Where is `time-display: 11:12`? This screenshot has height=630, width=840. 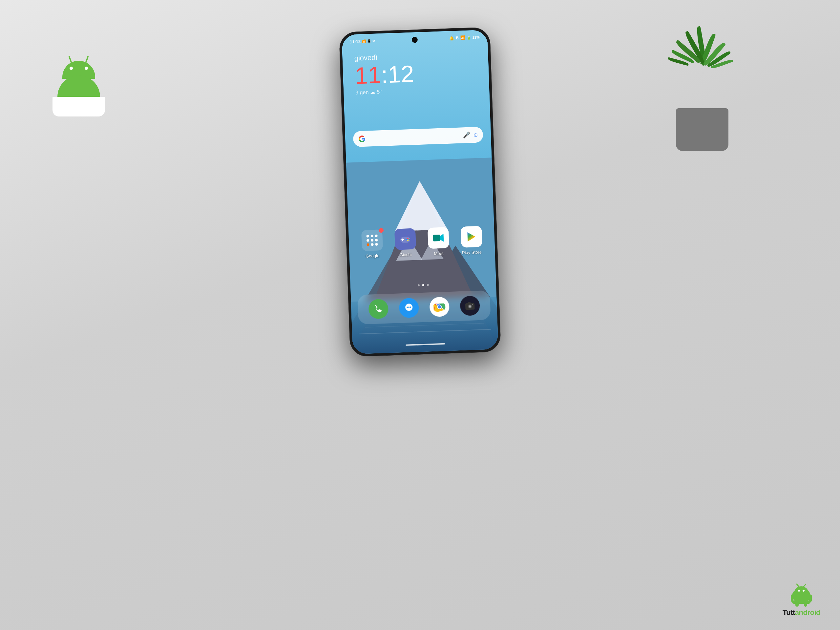
time-display: 11:12 is located at coordinates (355, 42).